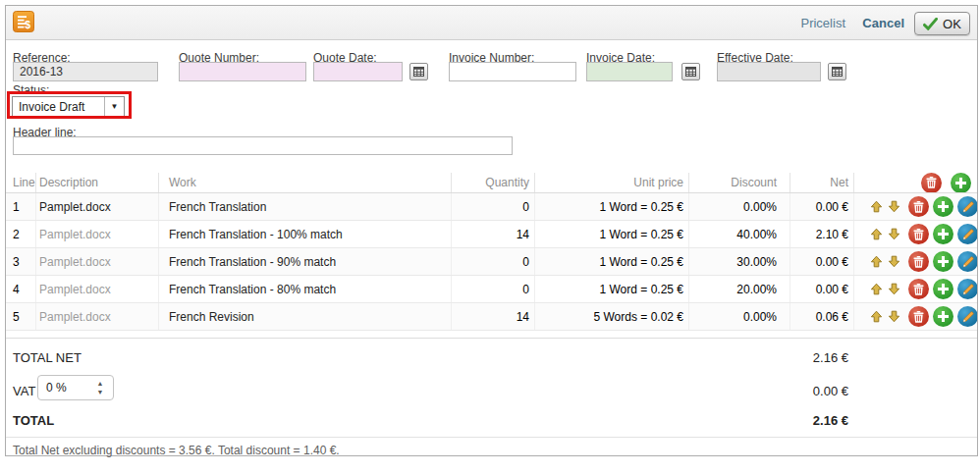 Image resolution: width=980 pixels, height=474 pixels. I want to click on invoice-date-calendar-icon, so click(691, 72).